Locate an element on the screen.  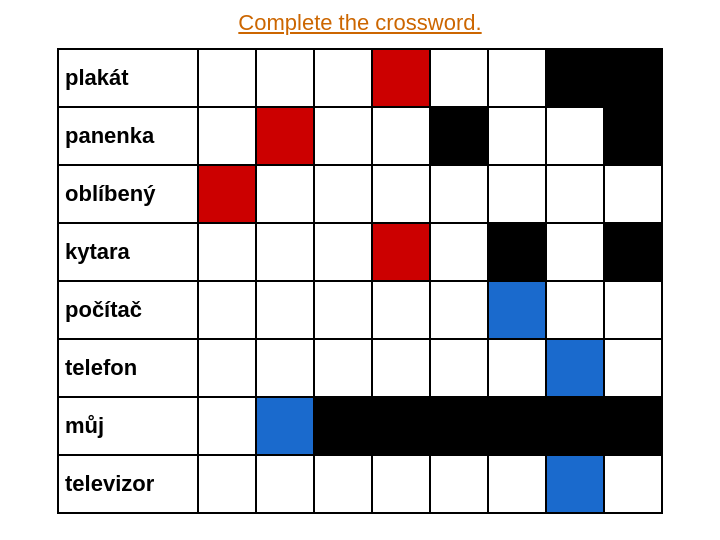
table-row: oblíbený is located at coordinates (361, 195).